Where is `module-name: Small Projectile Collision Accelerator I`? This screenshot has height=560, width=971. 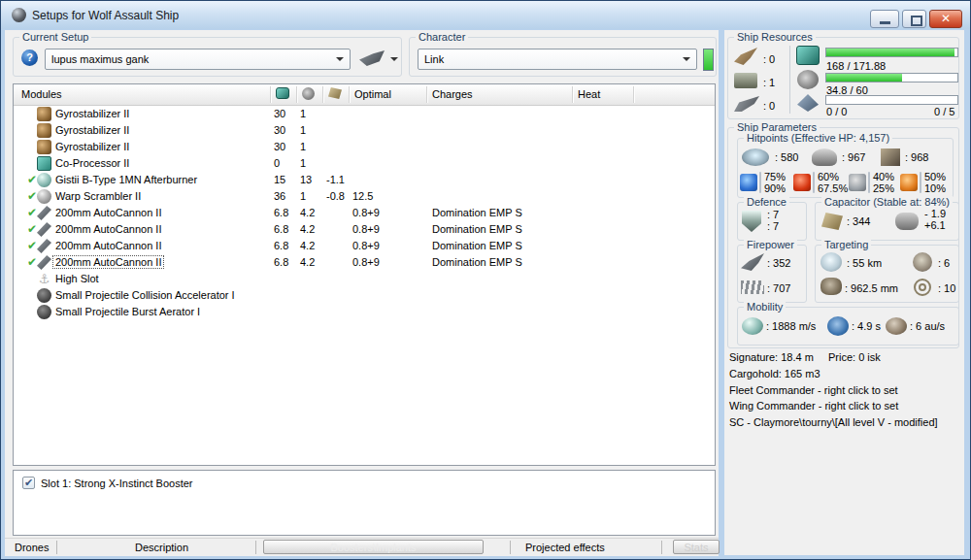
module-name: Small Projectile Collision Accelerator I is located at coordinates (146, 295).